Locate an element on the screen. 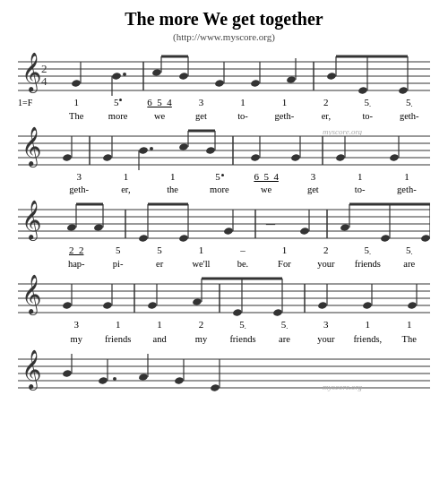 Image resolution: width=448 pixels, height=498 pixels. lyr-4-5: friends is located at coordinates (243, 339).